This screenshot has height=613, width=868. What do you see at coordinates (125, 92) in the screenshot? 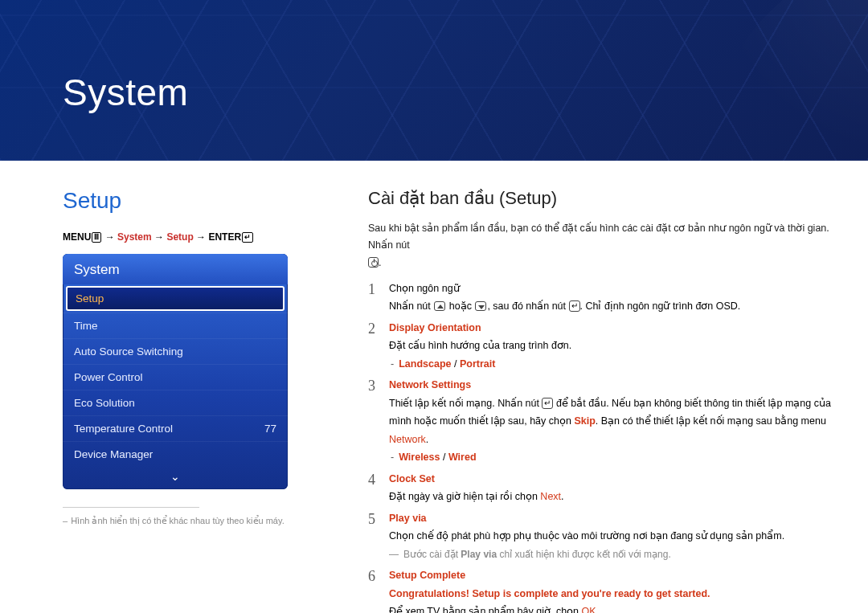
I see `banner-title: System` at bounding box center [125, 92].